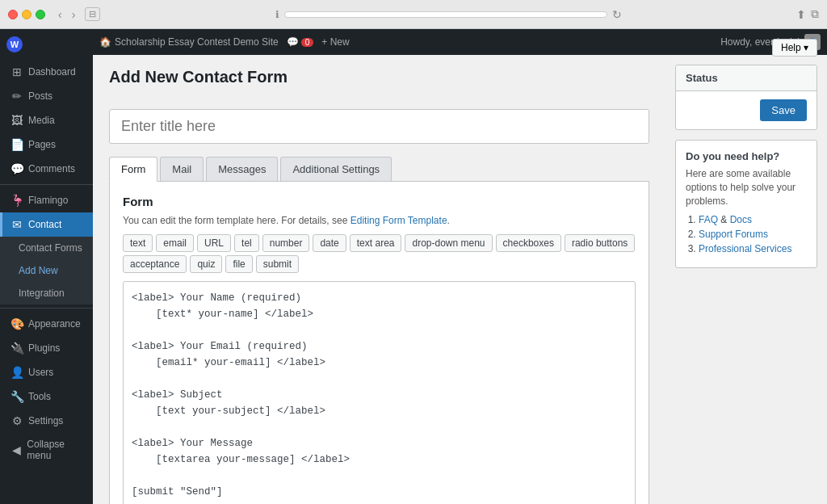 This screenshot has width=827, height=504. I want to click on tag-acceptance: acceptance, so click(155, 264).